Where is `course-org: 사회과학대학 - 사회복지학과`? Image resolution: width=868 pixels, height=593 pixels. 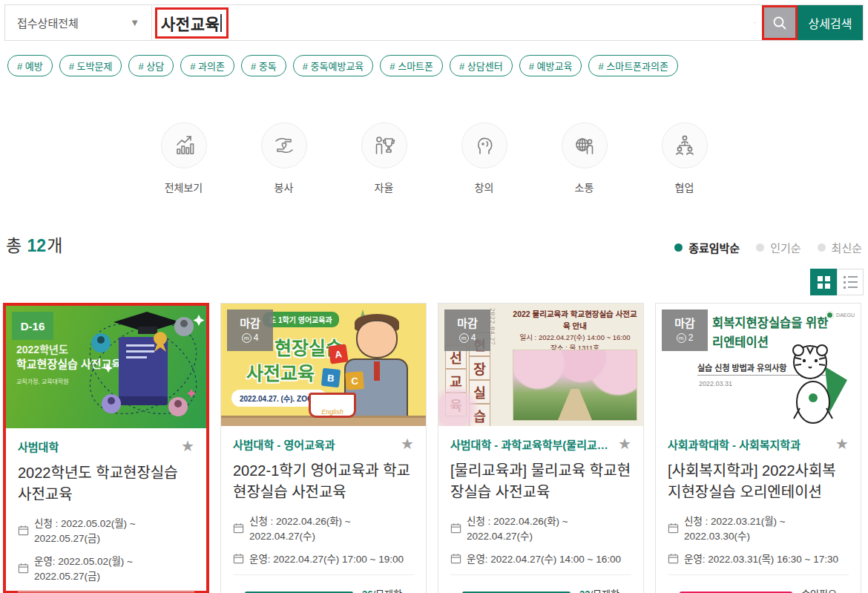
course-org: 사회과학대학 - 사회복지학과 is located at coordinates (734, 444).